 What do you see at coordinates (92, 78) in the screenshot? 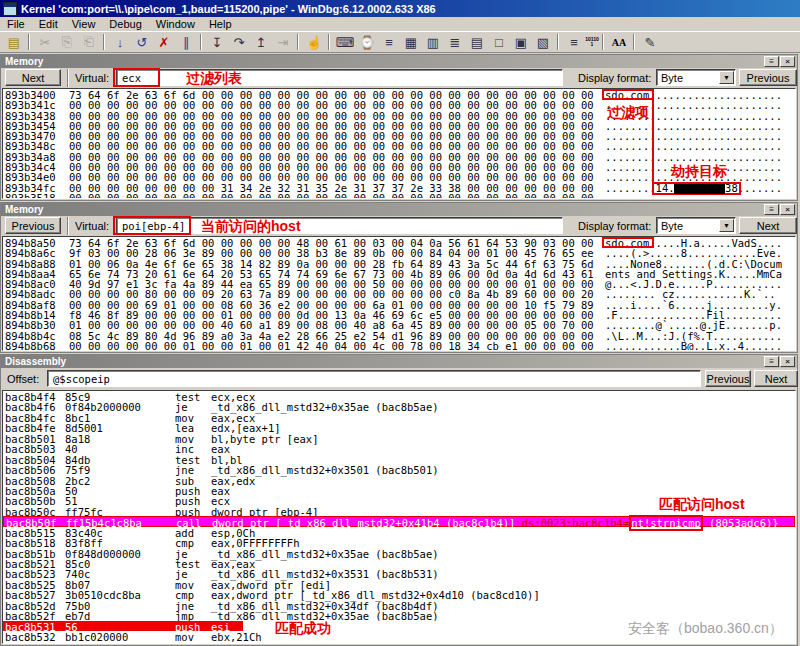
I see `virtual-label: Virtual:` at bounding box center [92, 78].